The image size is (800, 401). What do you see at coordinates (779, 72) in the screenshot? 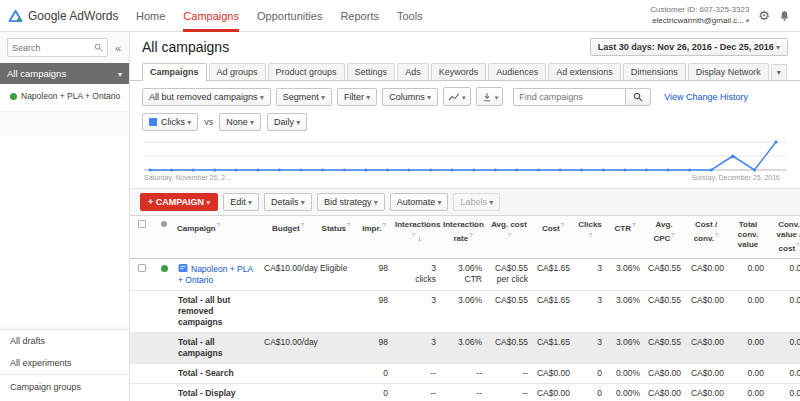
I see `more-tabs-button: ▾` at bounding box center [779, 72].